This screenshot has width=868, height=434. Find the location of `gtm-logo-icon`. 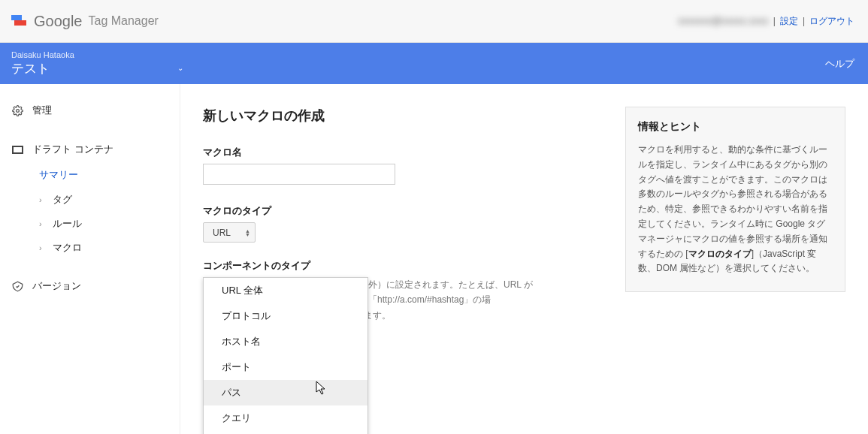

gtm-logo-icon is located at coordinates (20, 21).